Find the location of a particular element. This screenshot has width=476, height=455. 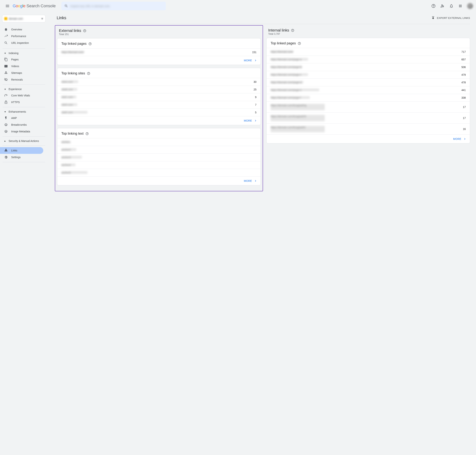

search-icon is located at coordinates (66, 6).